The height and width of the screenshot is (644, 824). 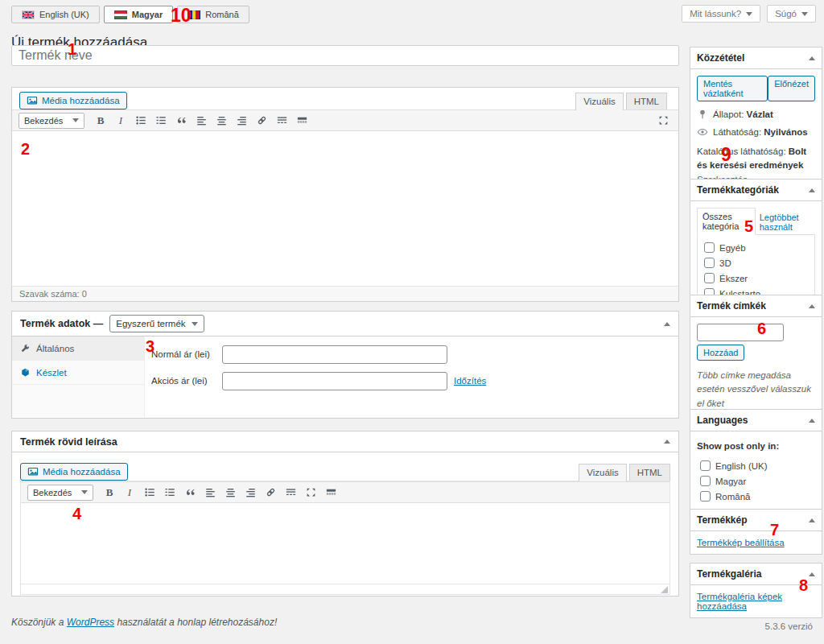 What do you see at coordinates (665, 589) in the screenshot?
I see `resize-handle-icon` at bounding box center [665, 589].